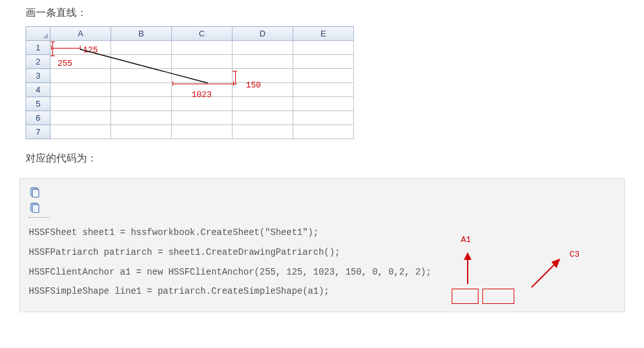 The height and width of the screenshot is (348, 644). Describe the element at coordinates (202, 62) in the screenshot. I see `cell-c2` at that location.